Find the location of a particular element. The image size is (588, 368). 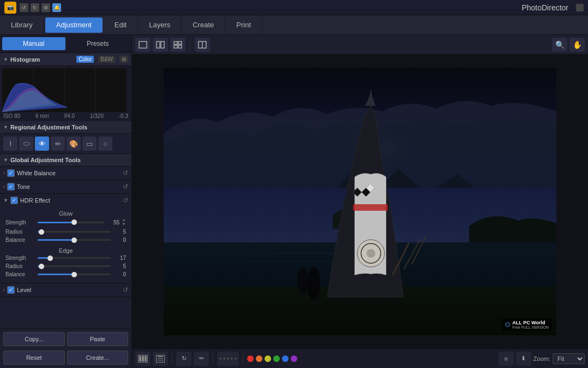

rotate-btn: ↻ is located at coordinates (184, 359).